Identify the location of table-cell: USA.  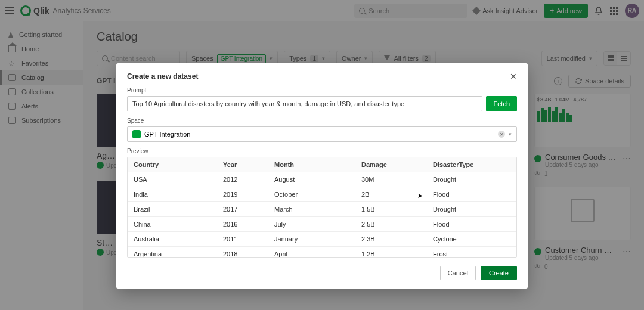
(172, 179).